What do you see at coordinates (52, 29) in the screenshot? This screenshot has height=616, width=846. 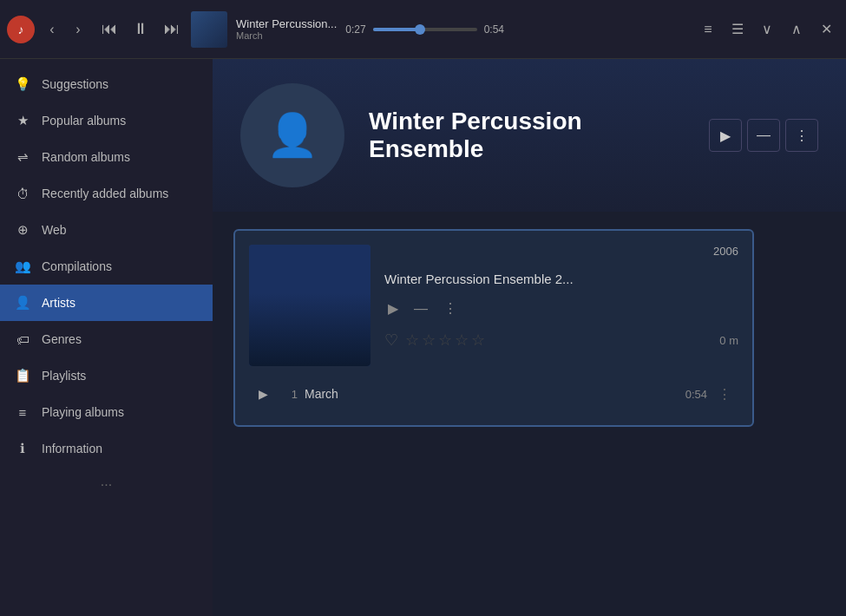 I see `back-button: ‹` at bounding box center [52, 29].